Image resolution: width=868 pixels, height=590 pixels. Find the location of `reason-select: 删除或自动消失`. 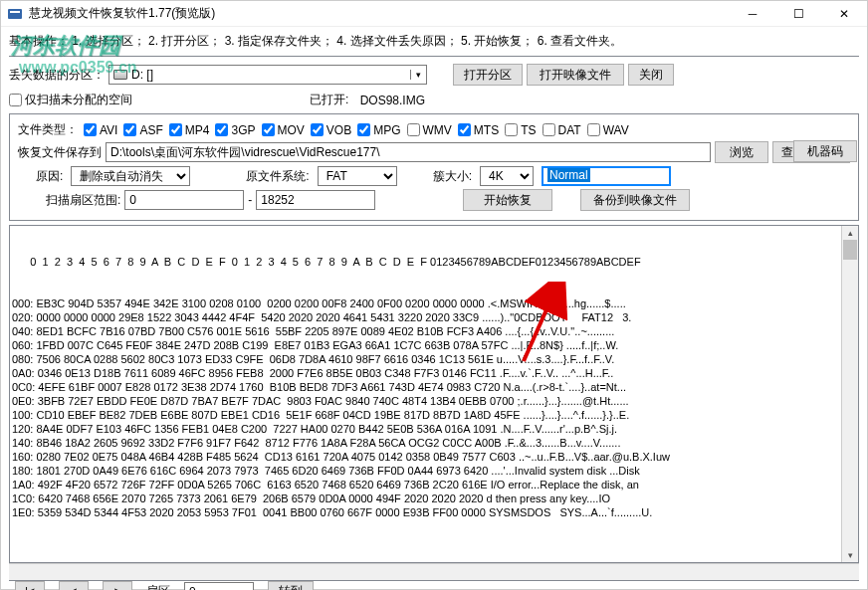

reason-select: 删除或自动消失 is located at coordinates (130, 176).